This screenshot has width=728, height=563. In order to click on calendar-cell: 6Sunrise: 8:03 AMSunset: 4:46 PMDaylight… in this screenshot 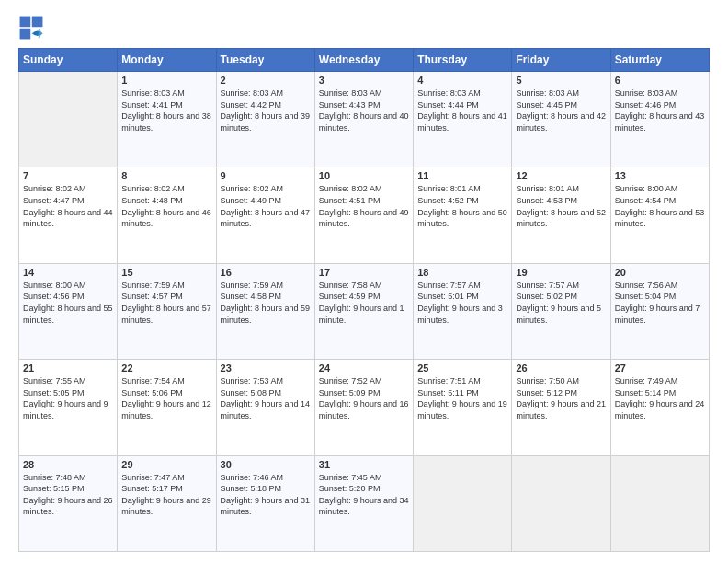, I will do `click(660, 120)`.